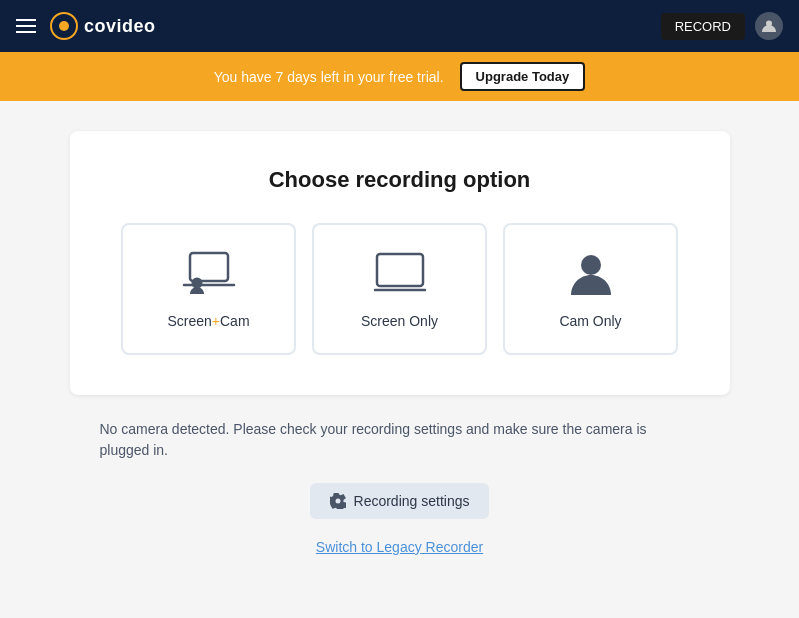  What do you see at coordinates (722, 26) in the screenshot?
I see `header-right: RECORD` at bounding box center [722, 26].